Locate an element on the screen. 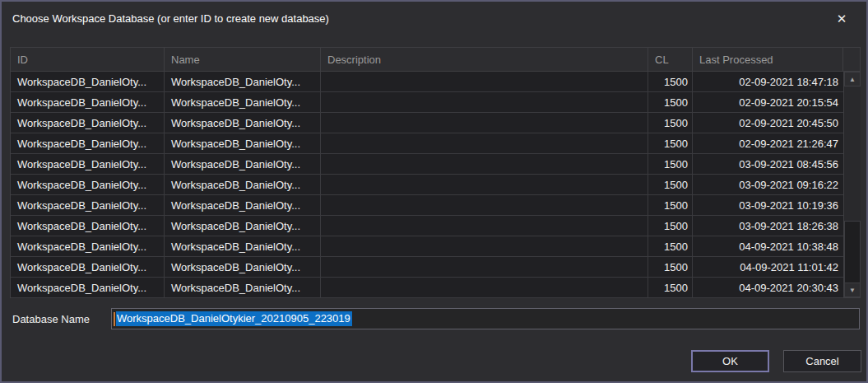 The width and height of the screenshot is (868, 383). cell-last-processed: 02-09-2021 21:26:47 is located at coordinates (768, 143).